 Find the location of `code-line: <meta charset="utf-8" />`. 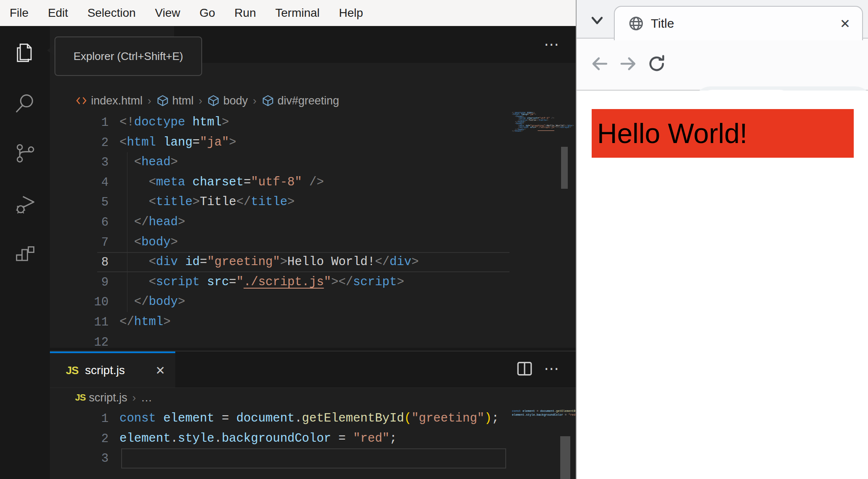

code-line: <meta charset="utf-8" /> is located at coordinates (221, 182).